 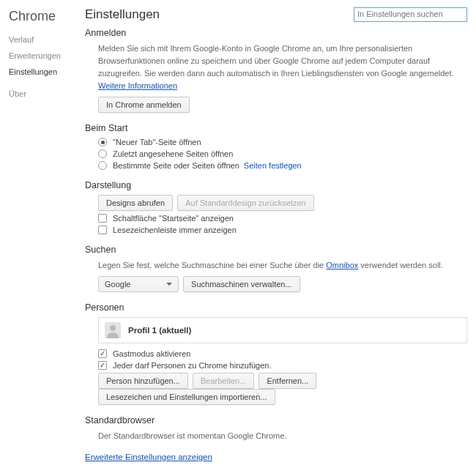 I want to click on chk-guest-row: ✓ Gastmodus aktivieren, so click(x=283, y=354).